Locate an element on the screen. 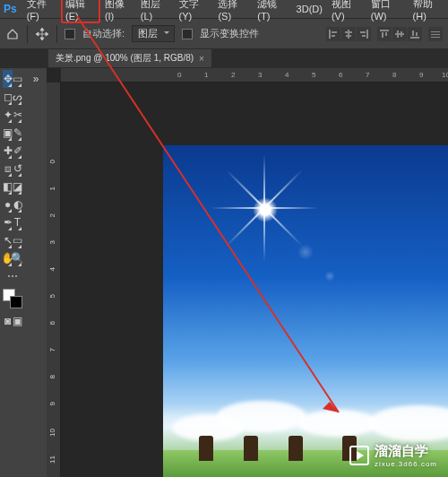 This screenshot has height=477, width=448. menu-3d: 3D(D) is located at coordinates (310, 9).